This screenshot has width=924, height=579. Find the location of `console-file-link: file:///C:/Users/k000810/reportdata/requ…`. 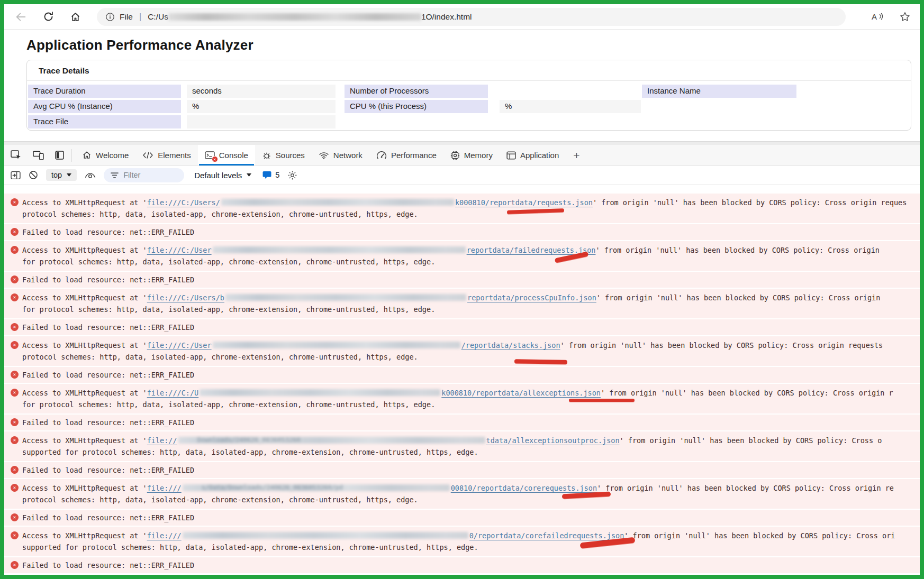

console-file-link: file:///C:/Users/k000810/reportdata/requ… is located at coordinates (370, 203).